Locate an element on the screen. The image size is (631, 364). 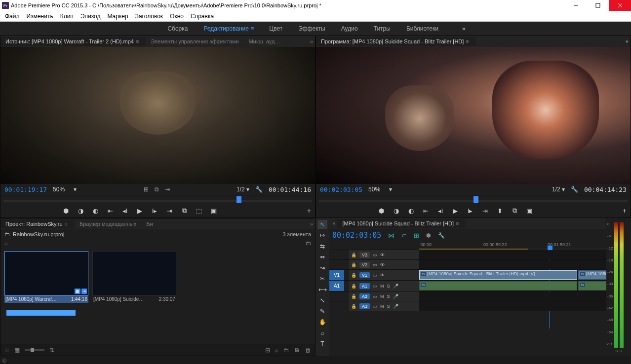
track-lane: fx[MP4 1080p] Suicide Squad - Blitz Trai… is located at coordinates (513, 275).